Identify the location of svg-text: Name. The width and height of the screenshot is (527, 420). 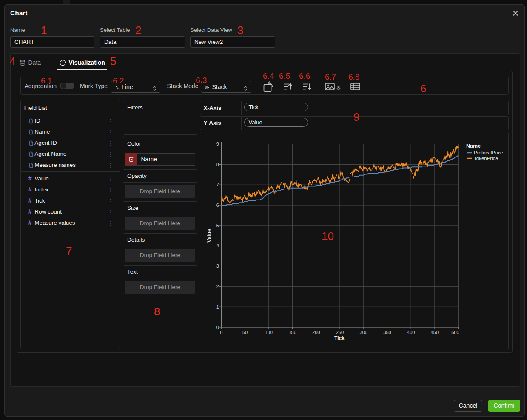
(473, 146).